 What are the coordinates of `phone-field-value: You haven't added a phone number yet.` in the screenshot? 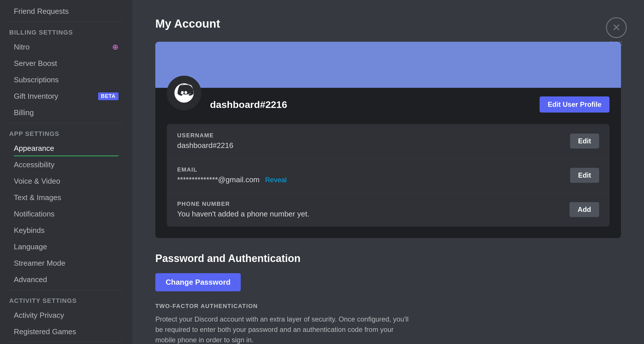 It's located at (243, 214).